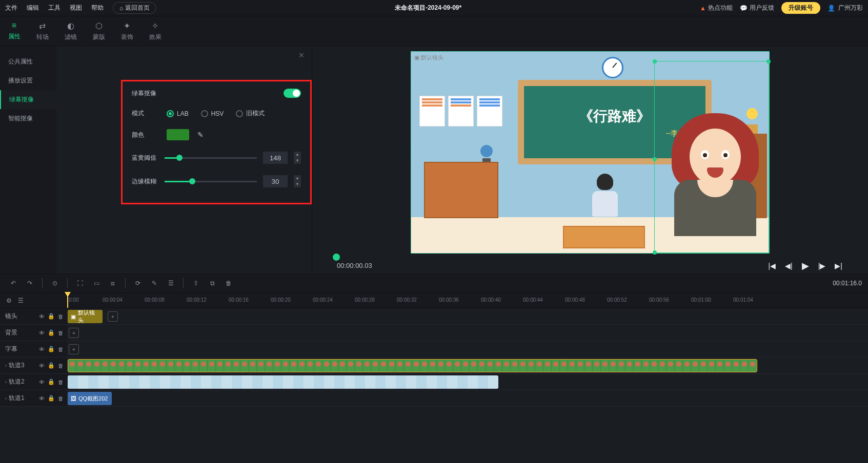 The height and width of the screenshot is (463, 868). What do you see at coordinates (769, 61) in the screenshot?
I see `handle-tr` at bounding box center [769, 61].